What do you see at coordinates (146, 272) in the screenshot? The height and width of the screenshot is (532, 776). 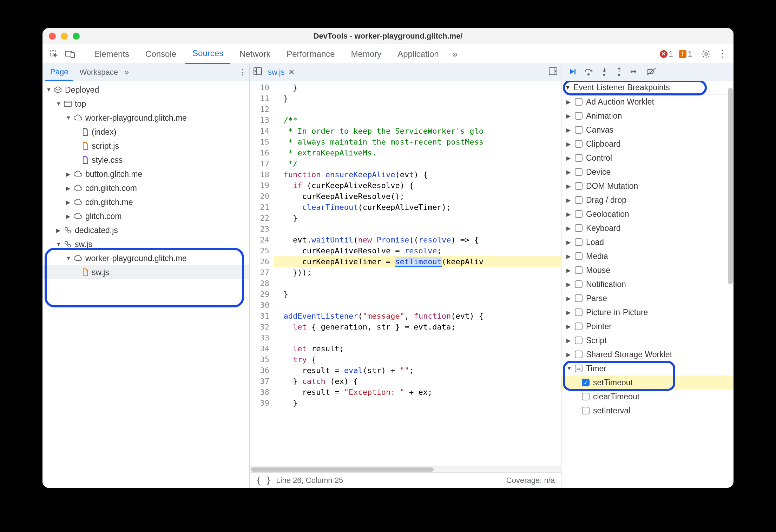 I see `tree-file-swjs: sw.js` at bounding box center [146, 272].